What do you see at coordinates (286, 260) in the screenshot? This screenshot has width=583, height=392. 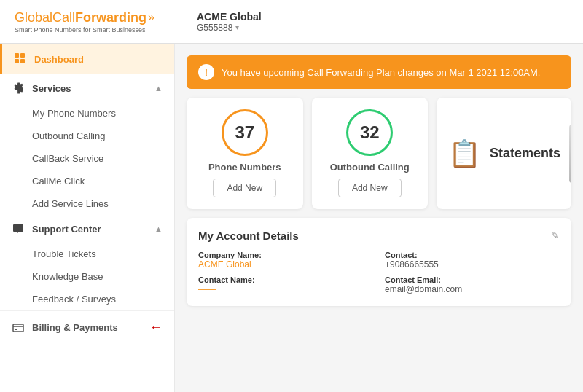 I see `company-name-section: Company Name: ACME Global` at bounding box center [286, 260].